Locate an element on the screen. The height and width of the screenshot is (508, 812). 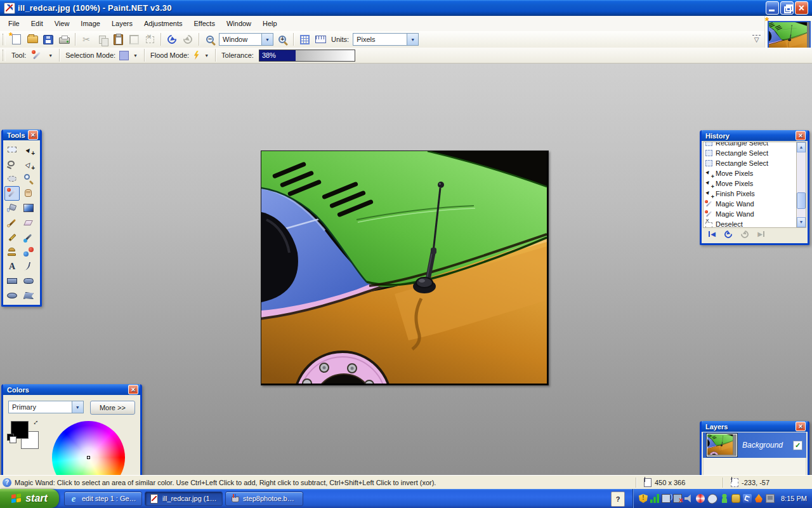
tray-volume-icon is located at coordinates (689, 498).